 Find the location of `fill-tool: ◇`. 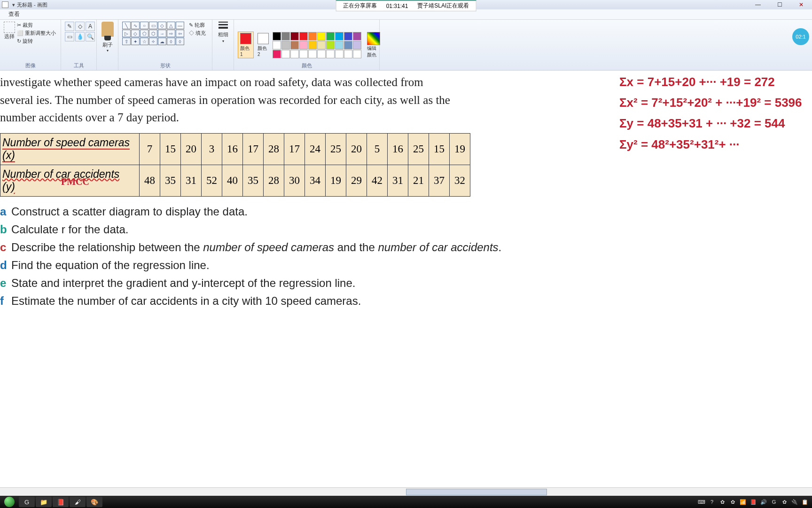

fill-tool: ◇ is located at coordinates (80, 26).